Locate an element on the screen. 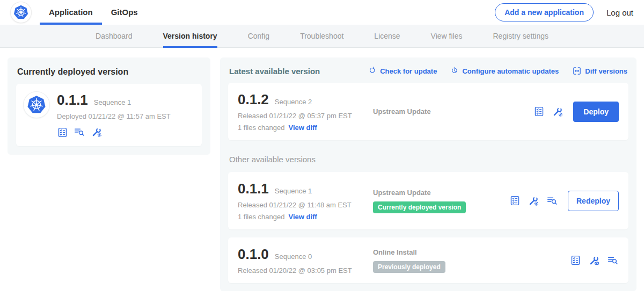 Image resolution: width=644 pixels, height=303 pixels. tab-registry-settings: Registry settings is located at coordinates (521, 37).